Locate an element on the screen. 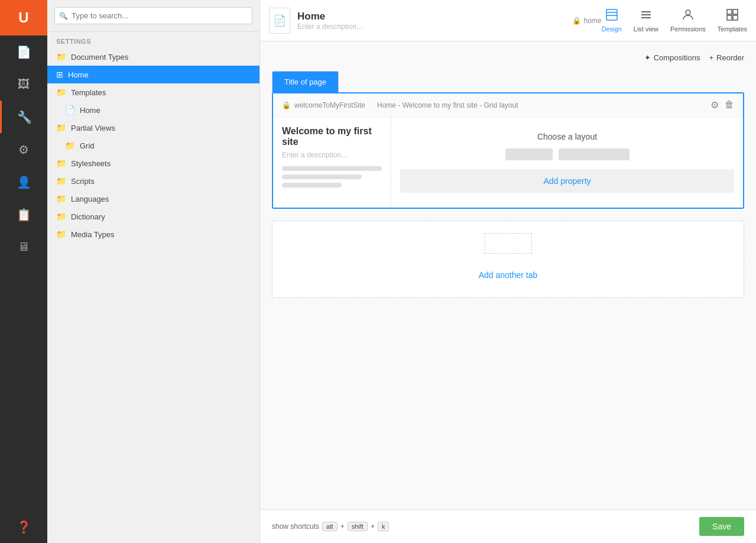 This screenshot has height=543, width=756. template-file-icon: 📄 is located at coordinates (70, 110).